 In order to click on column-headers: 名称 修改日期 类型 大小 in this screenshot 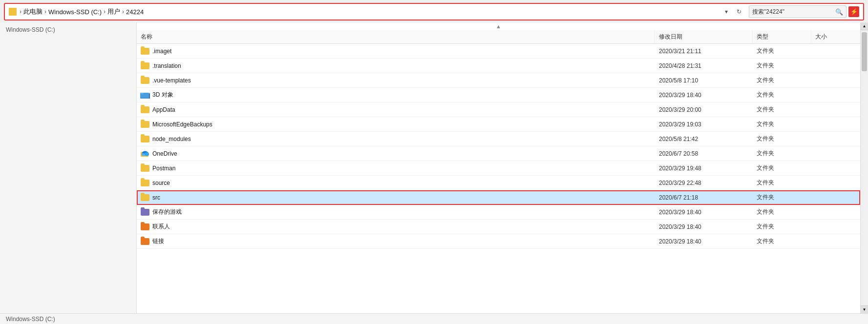, I will do `click(498, 37)`.